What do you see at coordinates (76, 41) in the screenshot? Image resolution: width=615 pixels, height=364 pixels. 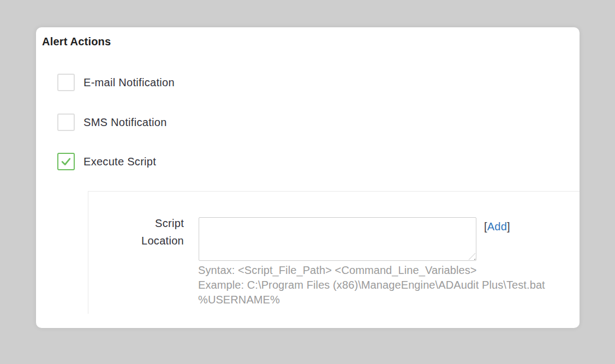 I see `section-title: Alert Actions` at bounding box center [76, 41].